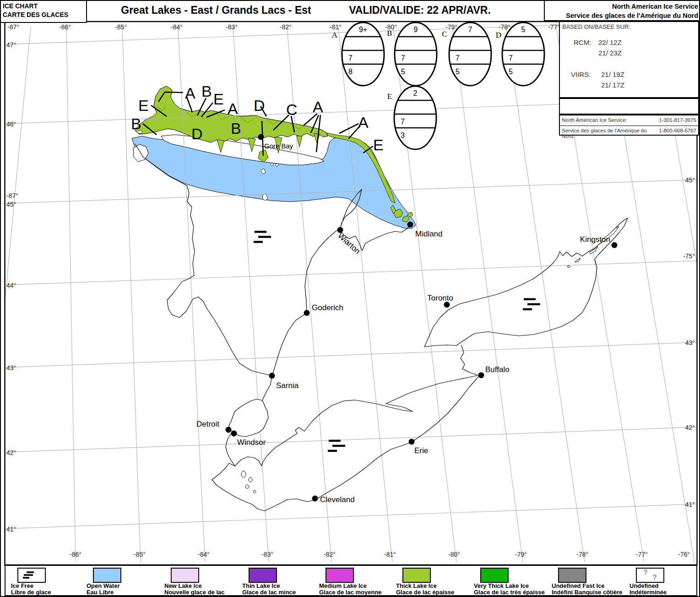  Describe the element at coordinates (648, 586) in the screenshot. I see `legend-label-en: Undefined` at that location.